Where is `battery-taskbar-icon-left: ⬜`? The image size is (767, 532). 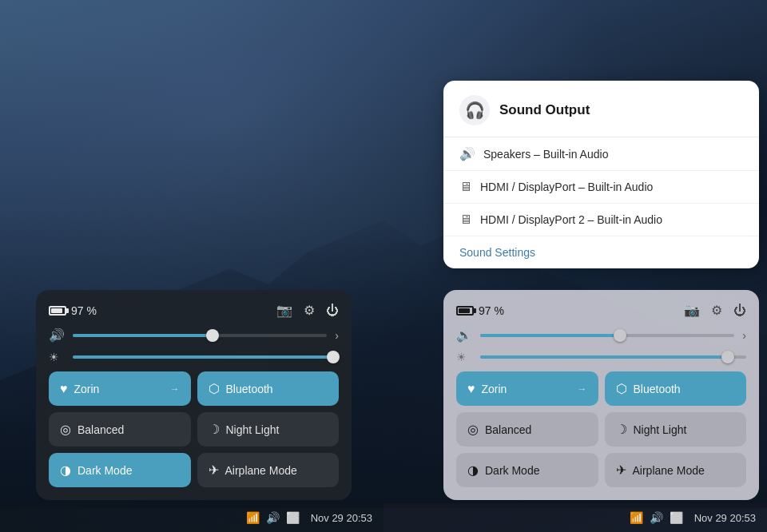
battery-taskbar-icon-left: ⬜ is located at coordinates (292, 518).